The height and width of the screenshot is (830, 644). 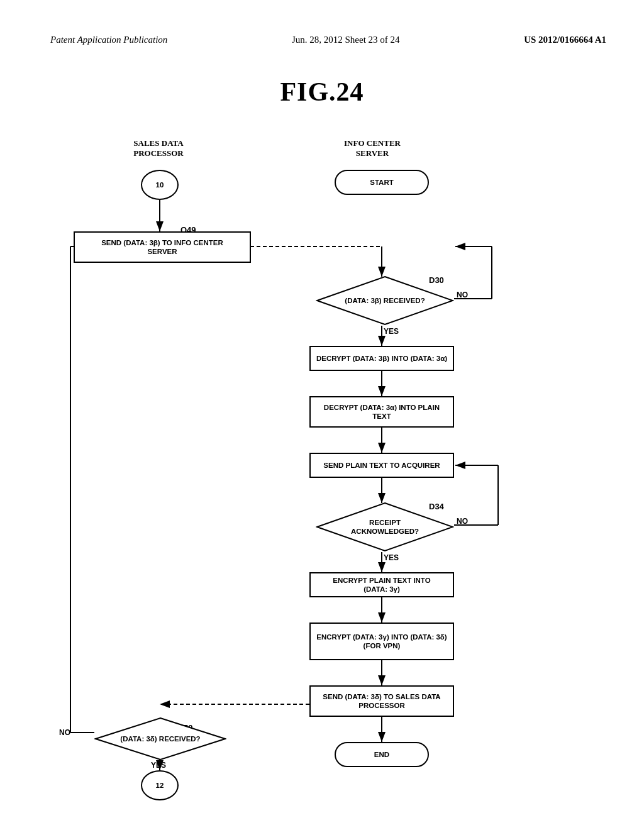 I want to click on diamond-q50: (DATA: 3δ) RECEIVED?, so click(x=160, y=739).